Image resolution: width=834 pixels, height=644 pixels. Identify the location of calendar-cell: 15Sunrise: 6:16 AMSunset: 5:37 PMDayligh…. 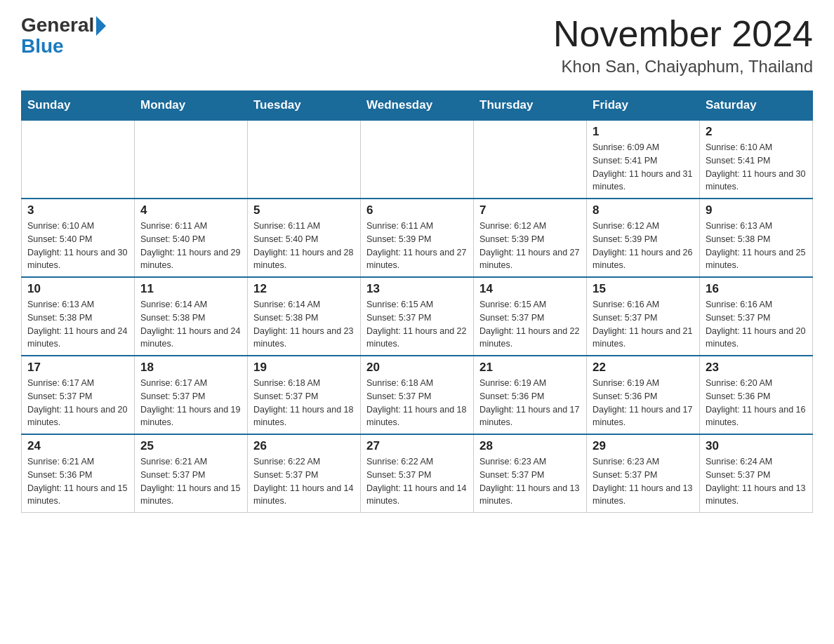
(643, 316).